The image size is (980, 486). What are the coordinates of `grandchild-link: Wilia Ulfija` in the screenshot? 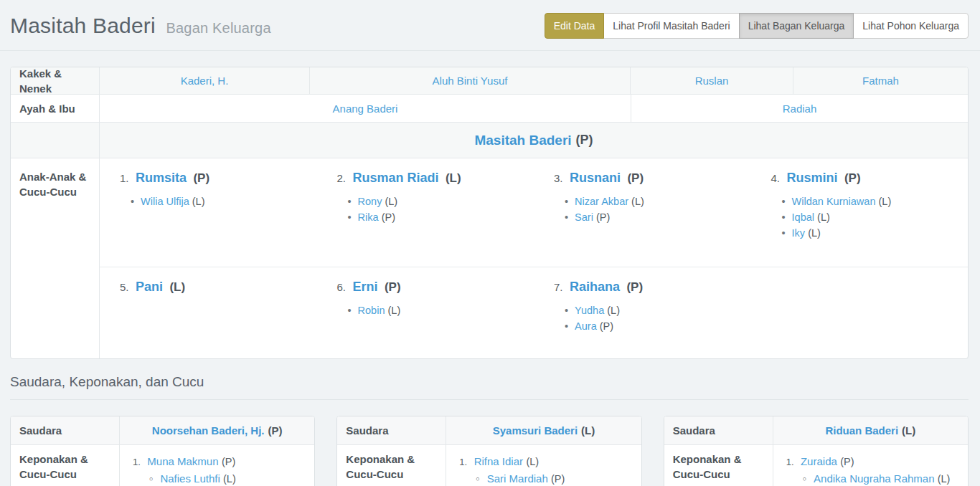 It's located at (165, 201).